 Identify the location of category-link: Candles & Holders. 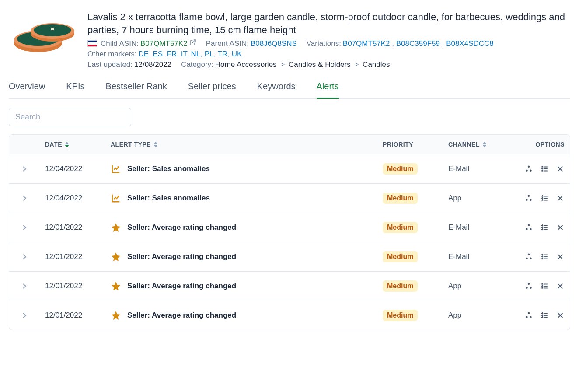
(320, 65).